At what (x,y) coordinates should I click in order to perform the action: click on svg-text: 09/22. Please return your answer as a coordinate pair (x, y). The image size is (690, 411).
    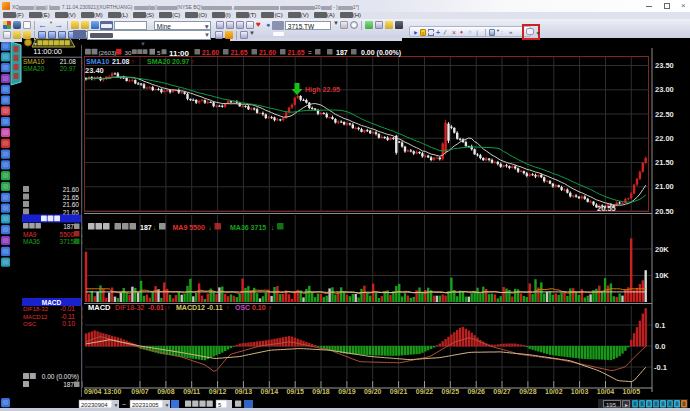
    Looking at the image, I should click on (425, 392).